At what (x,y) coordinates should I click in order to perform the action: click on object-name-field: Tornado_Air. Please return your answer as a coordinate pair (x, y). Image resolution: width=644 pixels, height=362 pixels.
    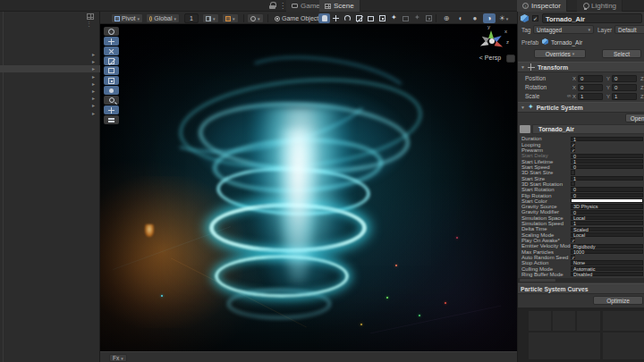
    Looking at the image, I should click on (592, 18).